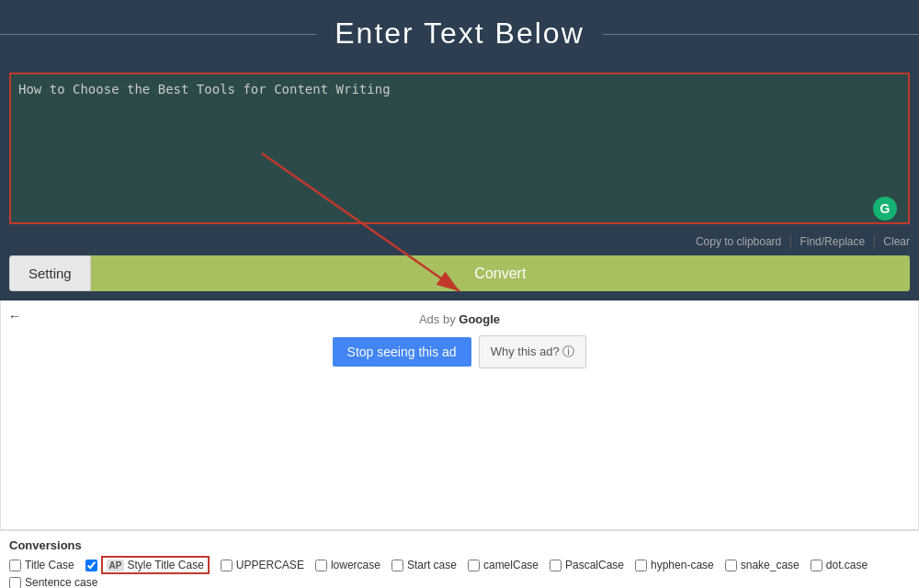  Describe the element at coordinates (763, 565) in the screenshot. I see `conversion-snake-case: snake_case` at that location.